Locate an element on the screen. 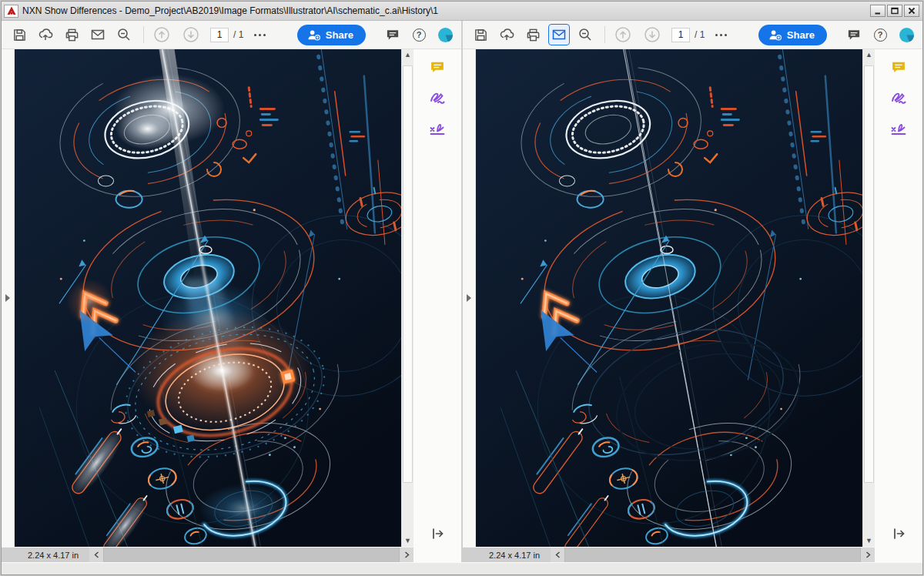 The width and height of the screenshot is (924, 576). window-bottom-border is located at coordinates (462, 568).